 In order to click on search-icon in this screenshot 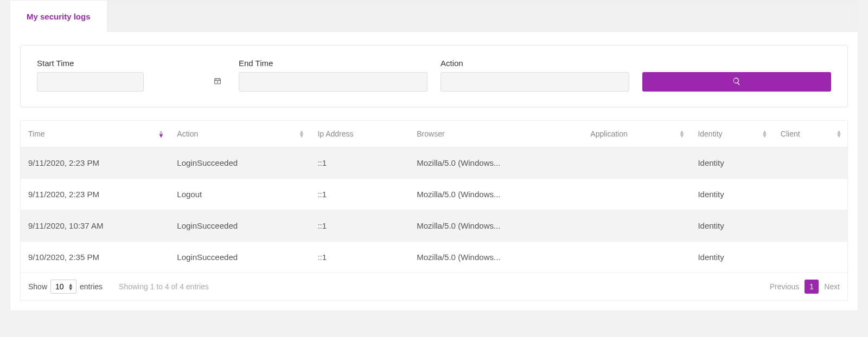, I will do `click(737, 82)`.